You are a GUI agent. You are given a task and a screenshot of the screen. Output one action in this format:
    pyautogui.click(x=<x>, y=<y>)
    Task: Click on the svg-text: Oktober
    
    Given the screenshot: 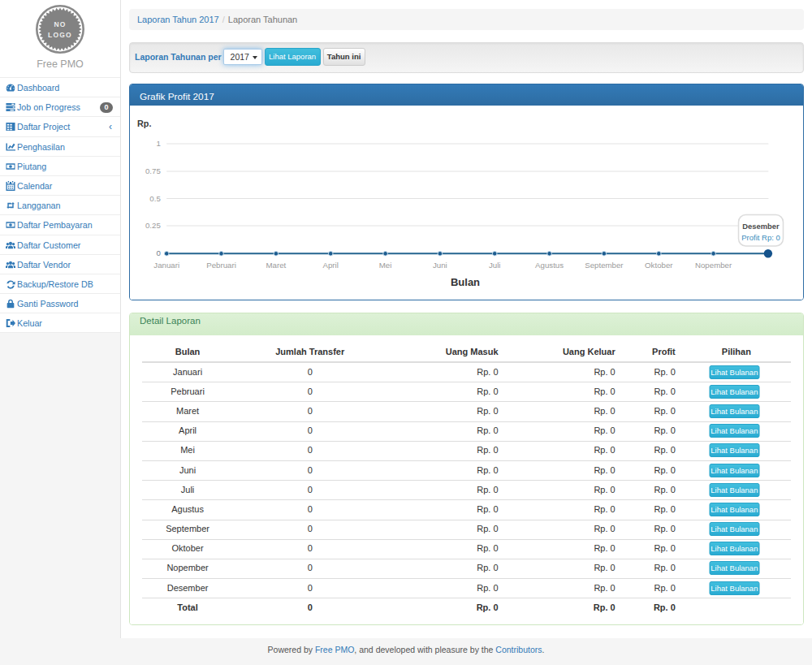 What is the action you would take?
    pyautogui.click(x=659, y=265)
    